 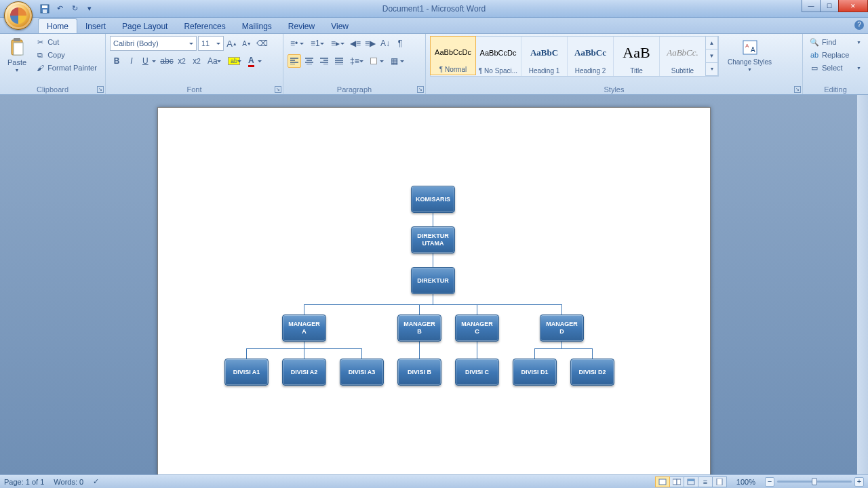 I want to click on node-divisi-a3: DIVISI A3, so click(x=362, y=372).